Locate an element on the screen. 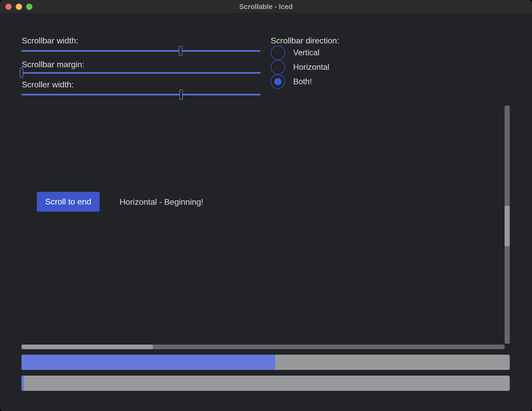  scroll-to-end-button: Scroll to end is located at coordinates (68, 202).